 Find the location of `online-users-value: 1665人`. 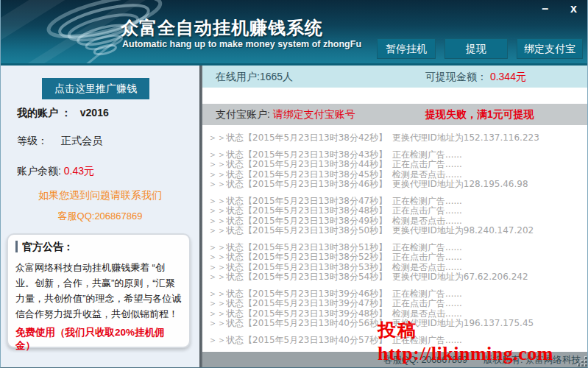

online-users-value: 1665人 is located at coordinates (277, 77).